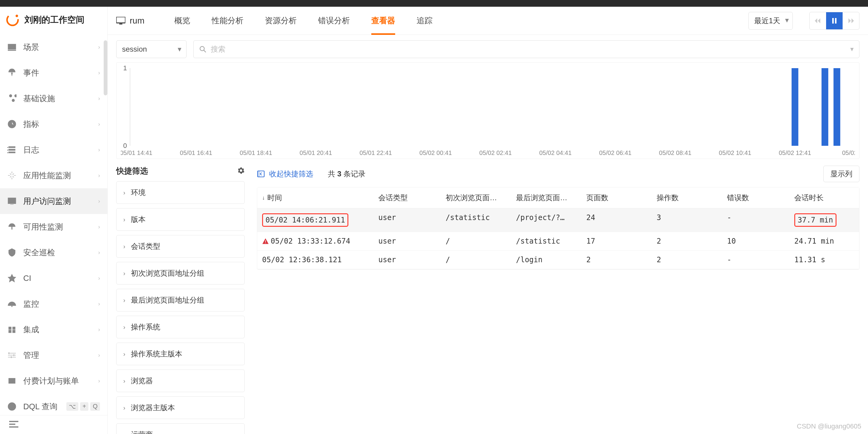  Describe the element at coordinates (54, 220) in the screenshot. I see `sidebar: 刘刚的工作空间 场景› 事件› 基础设施› 指标› 日志› 应用性能监测› 用户…` at that location.